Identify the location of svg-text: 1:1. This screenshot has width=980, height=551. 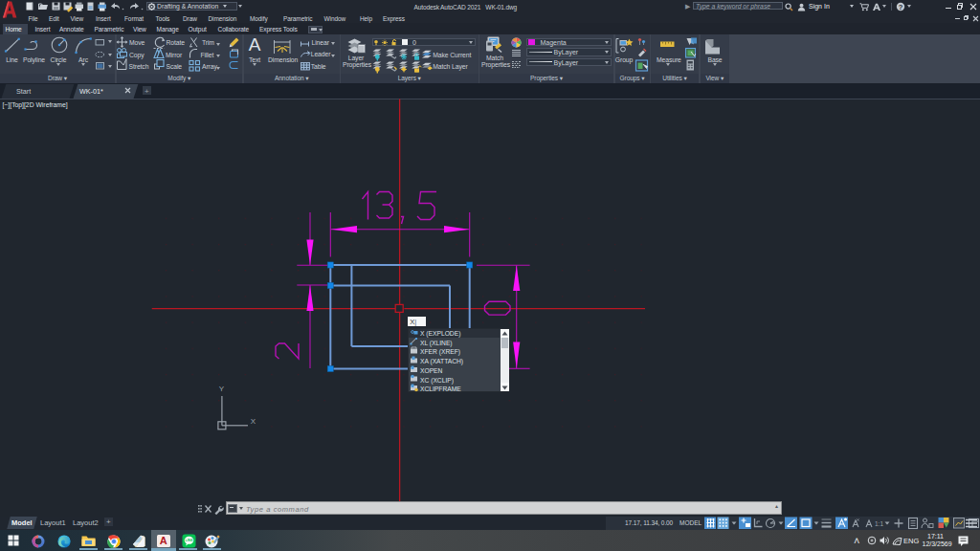
(879, 524).